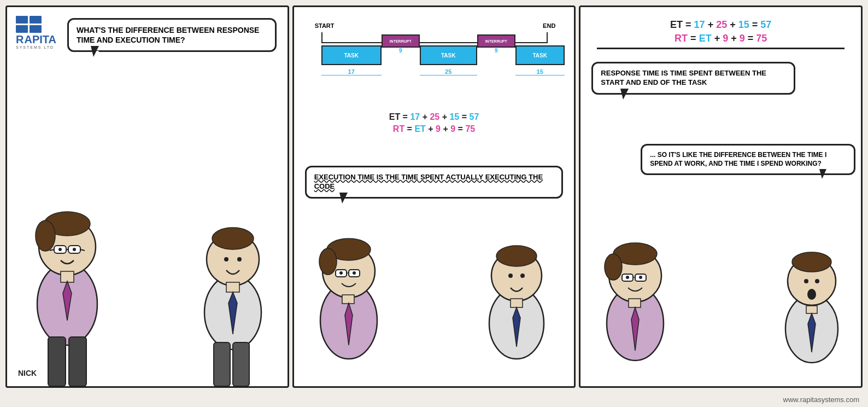 This screenshot has height=407, width=868. Describe the element at coordinates (748, 160) in the screenshot. I see `panel3-analogy-bubble: ... SO IT'S LIKE THE DIFFERENCE BETWEEN …` at that location.